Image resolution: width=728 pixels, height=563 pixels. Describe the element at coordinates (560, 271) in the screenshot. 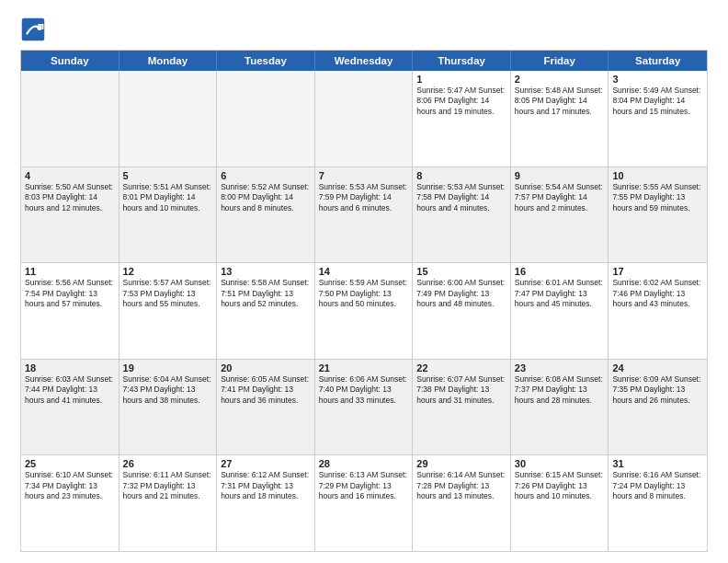

I see `day-number: 16` at that location.